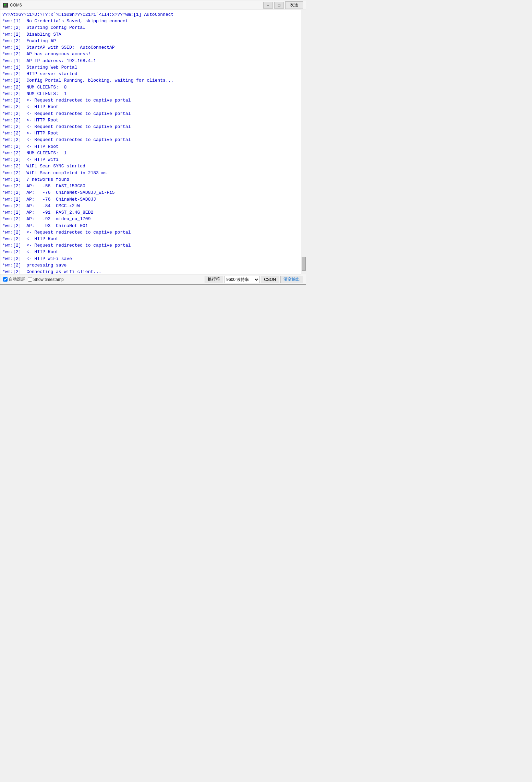 The width and height of the screenshot is (532, 782). I want to click on title-bar-controls: − □ 发送, so click(283, 5).